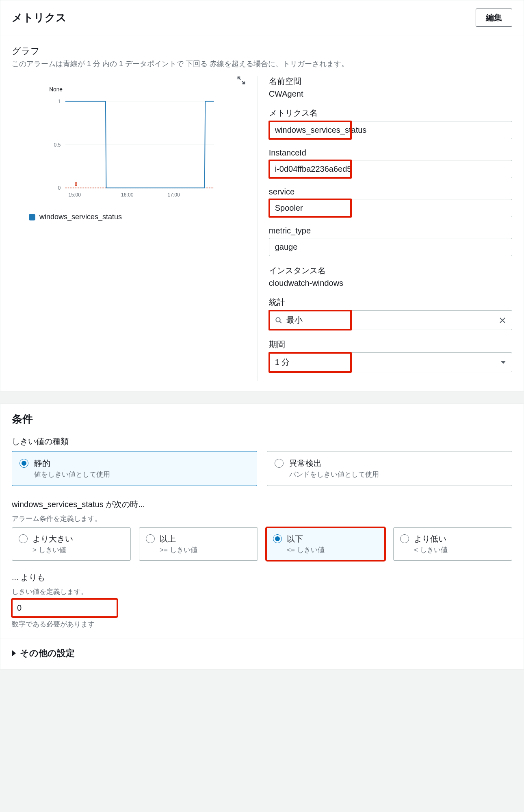 This screenshot has height=812, width=524. What do you see at coordinates (71, 544) in the screenshot?
I see `operator-greater: より大きい > しきい値` at bounding box center [71, 544].